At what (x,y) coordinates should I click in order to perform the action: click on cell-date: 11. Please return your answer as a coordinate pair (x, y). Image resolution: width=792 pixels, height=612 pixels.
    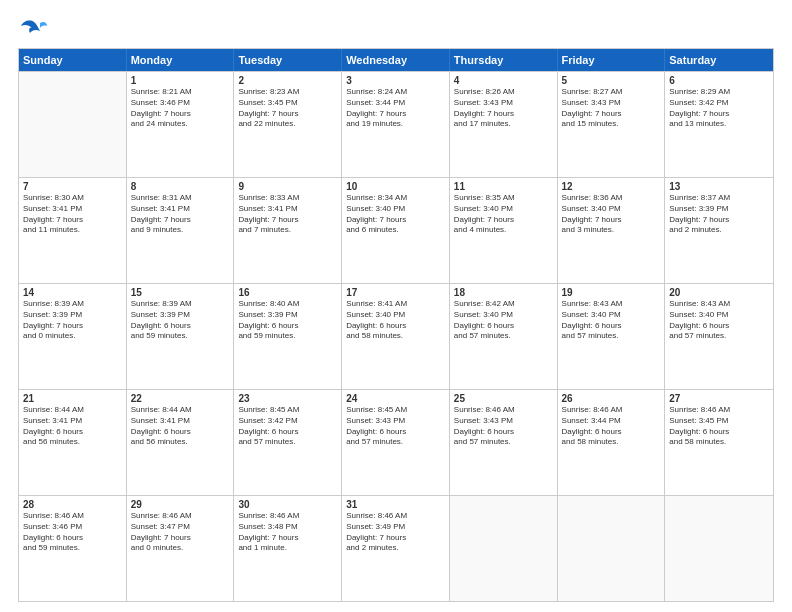
    Looking at the image, I should click on (504, 186).